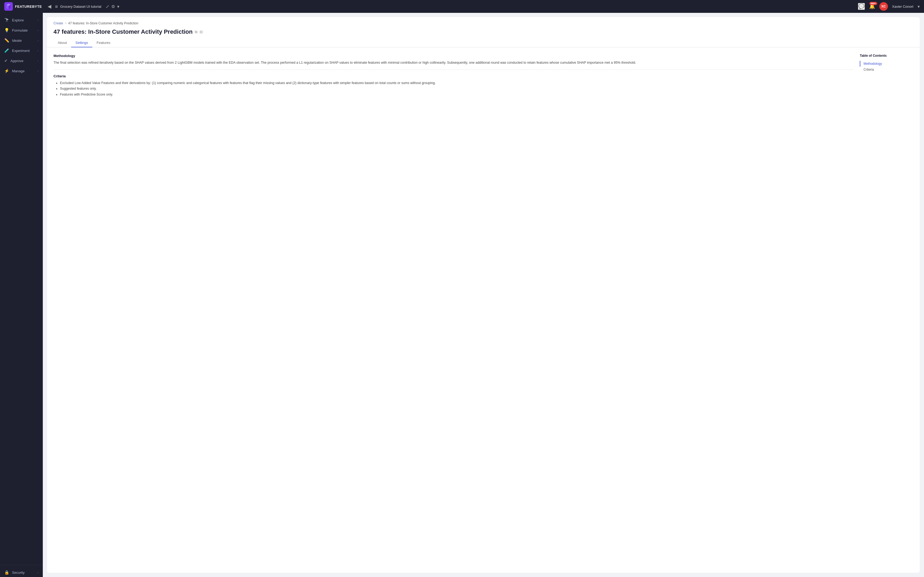 The height and width of the screenshot is (577, 924). Describe the element at coordinates (38, 50) in the screenshot. I see `experiment-chevron-icon: ›` at that location.